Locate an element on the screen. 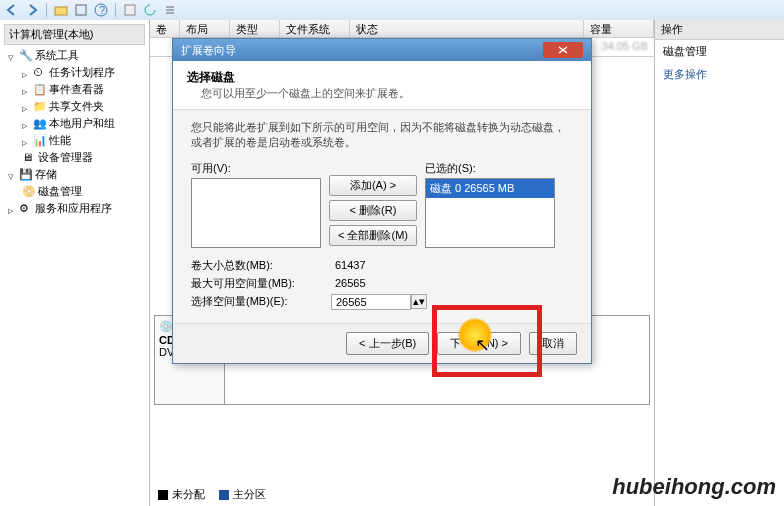 The height and width of the screenshot is (506, 784). selected-label: 已选的(S): is located at coordinates (490, 168).